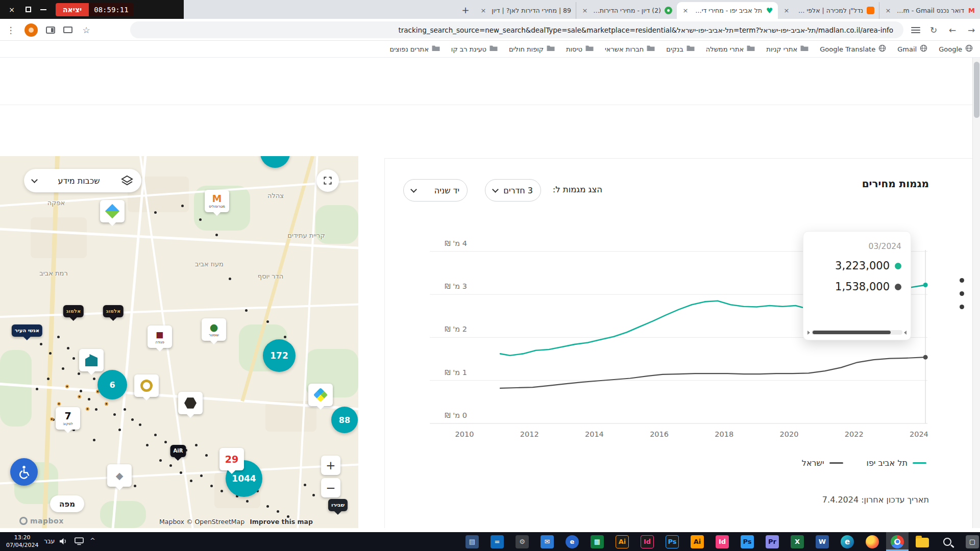 The width and height of the screenshot is (980, 551). What do you see at coordinates (797, 542) in the screenshot?
I see `taskbar-app-excel: X` at bounding box center [797, 542].